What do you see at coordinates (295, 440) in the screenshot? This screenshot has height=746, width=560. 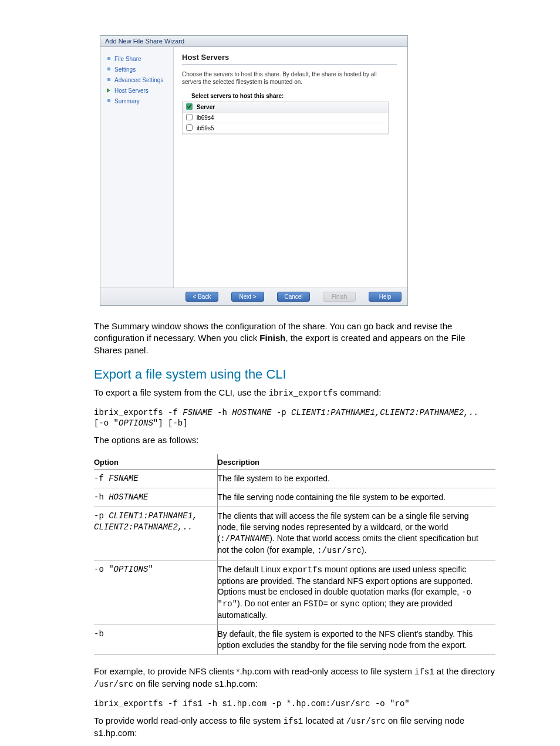 I see `options-intro: The options are as follows:` at bounding box center [295, 440].